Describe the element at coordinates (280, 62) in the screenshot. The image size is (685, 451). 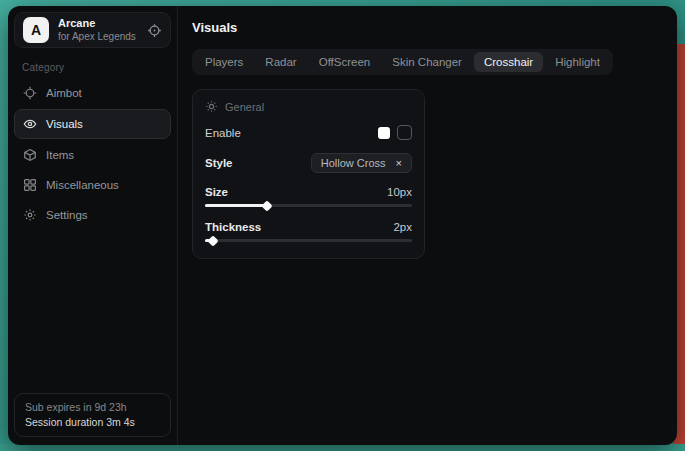
I see `tab-radar: Radar` at that location.